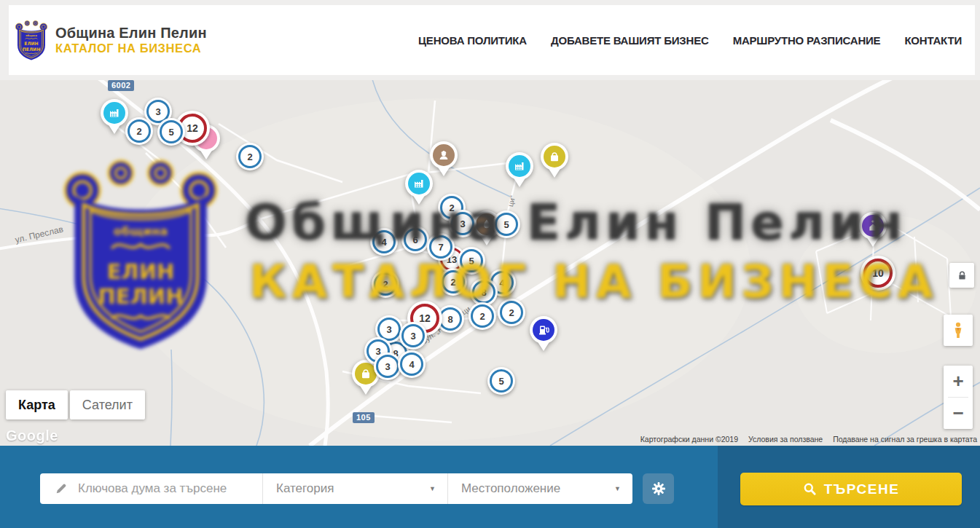 This screenshot has width=980, height=528. Describe the element at coordinates (962, 275) in the screenshot. I see `lock-icon` at that location.